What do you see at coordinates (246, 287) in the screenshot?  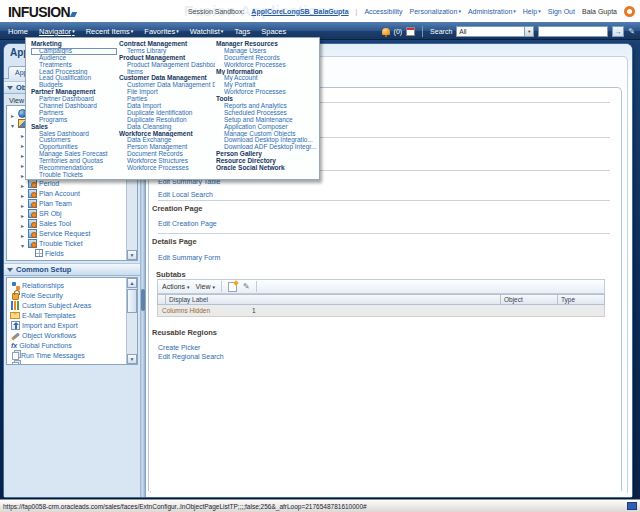 I see `edit-pencil-icon` at bounding box center [246, 287].